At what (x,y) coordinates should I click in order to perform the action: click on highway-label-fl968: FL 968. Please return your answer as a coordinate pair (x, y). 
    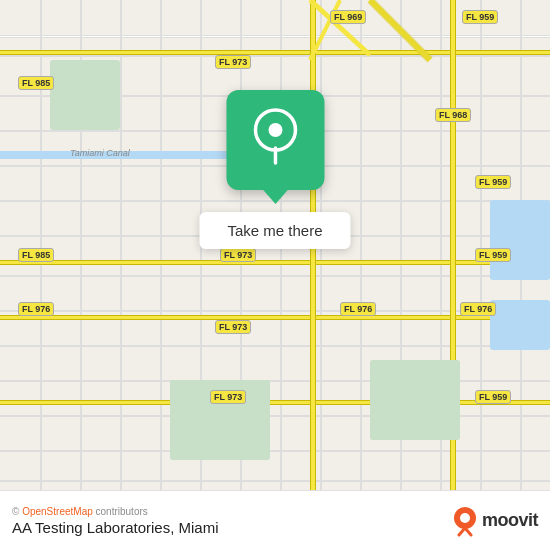
    Looking at the image, I should click on (453, 115).